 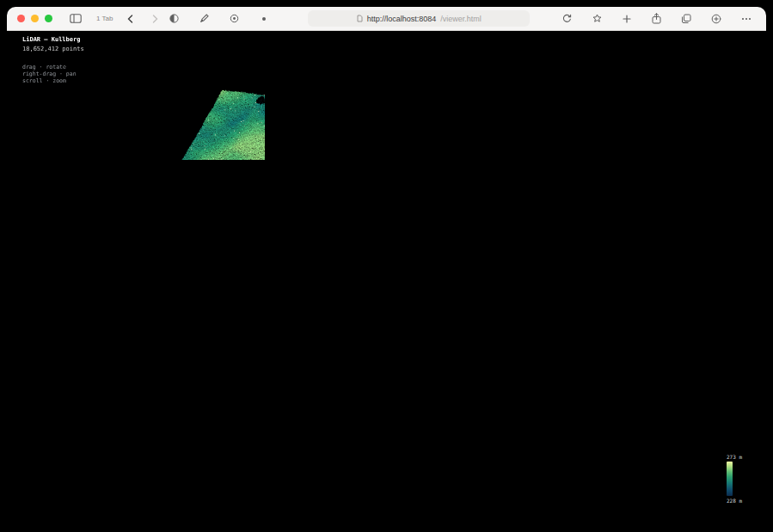 I want to click on page-icon, so click(x=359, y=19).